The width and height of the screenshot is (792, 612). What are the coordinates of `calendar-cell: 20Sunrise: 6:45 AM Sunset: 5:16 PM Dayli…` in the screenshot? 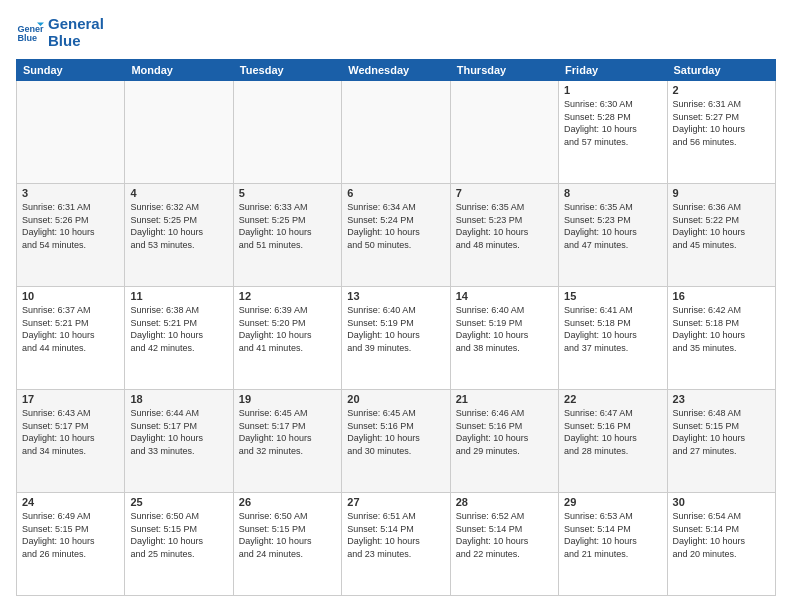 It's located at (396, 442).